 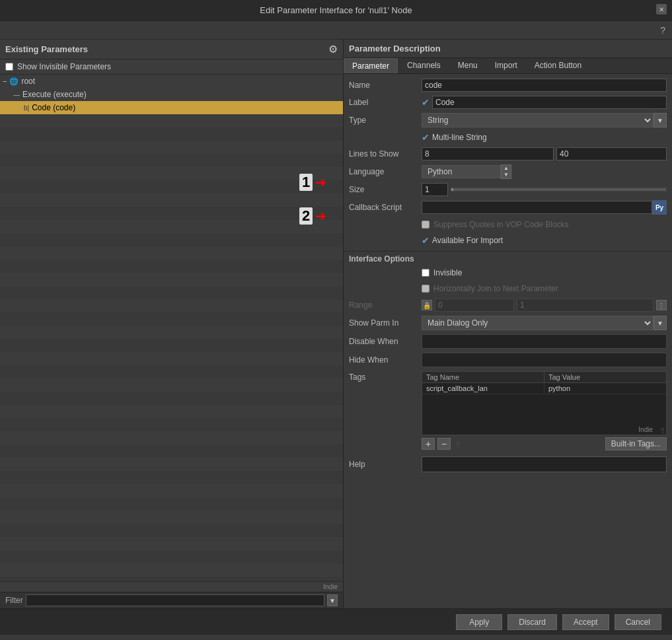 What do you see at coordinates (496, 289) in the screenshot?
I see `horiz-join-label: Horizontally Join to Next Parameter` at bounding box center [496, 289].